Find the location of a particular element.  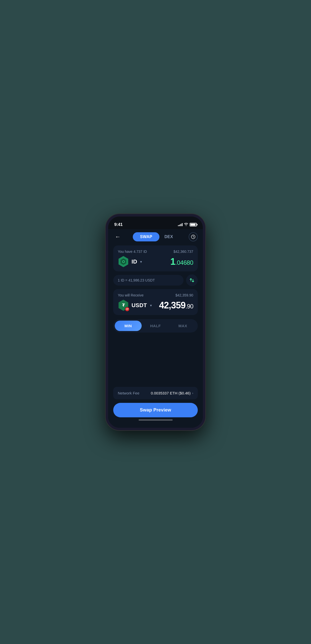

to-token-name: USDT is located at coordinates (139, 305).